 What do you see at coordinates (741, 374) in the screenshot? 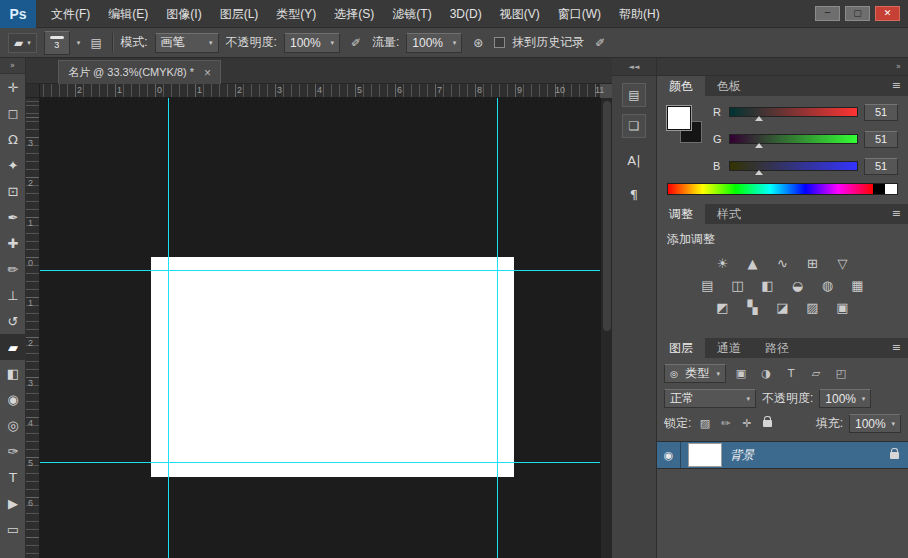
I see `filter-pixel-layers-icon: ▣` at bounding box center [741, 374].